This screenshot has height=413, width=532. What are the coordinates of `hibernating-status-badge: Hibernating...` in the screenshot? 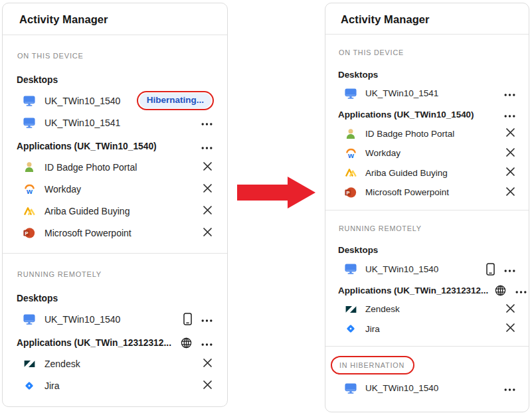 It's located at (175, 101).